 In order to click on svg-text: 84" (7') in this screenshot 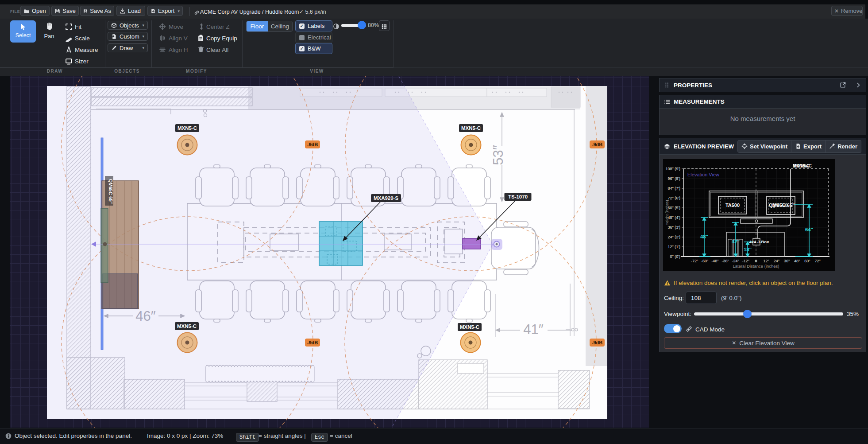, I will do `click(674, 188)`.